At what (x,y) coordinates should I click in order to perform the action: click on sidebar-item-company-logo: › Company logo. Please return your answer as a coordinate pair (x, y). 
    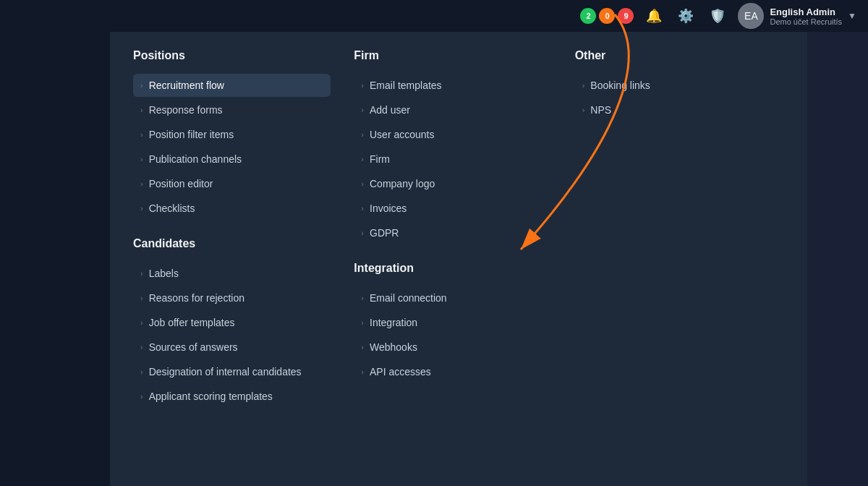
    Looking at the image, I should click on (453, 184).